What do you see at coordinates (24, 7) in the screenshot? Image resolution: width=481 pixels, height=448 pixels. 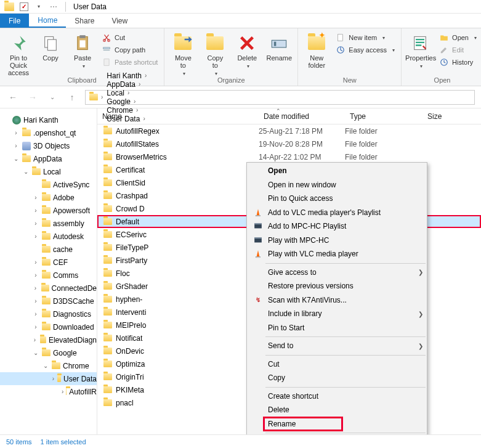 I see `qat-checkbox-icon: ✓` at bounding box center [24, 7].